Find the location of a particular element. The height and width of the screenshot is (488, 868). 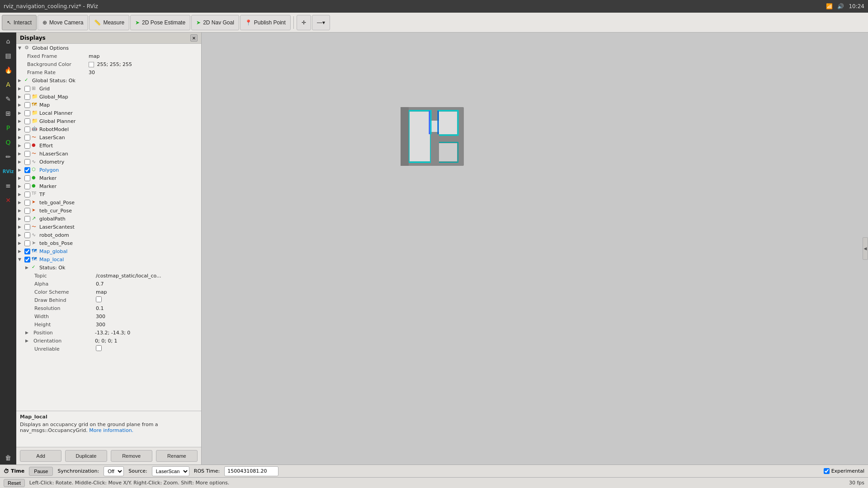

sidebar-icon-grid2: ⊞ is located at coordinates (8, 113).